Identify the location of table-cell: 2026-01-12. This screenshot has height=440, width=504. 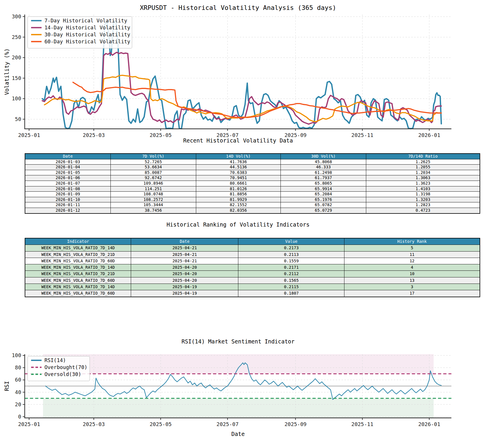
(68, 211).